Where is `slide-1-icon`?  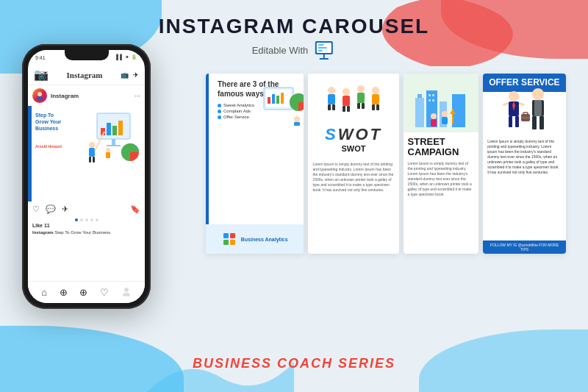
slide-1-icon is located at coordinates (229, 239).